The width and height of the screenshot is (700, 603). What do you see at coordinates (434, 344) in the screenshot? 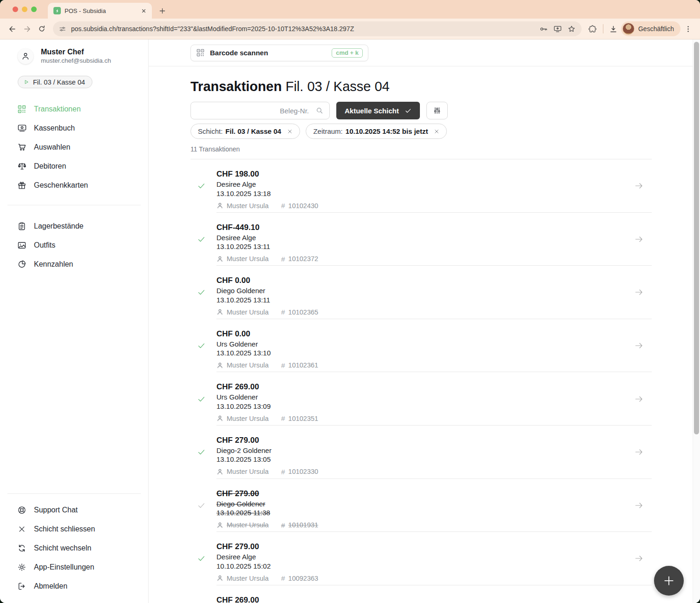
I see `customer-name: Urs Goldener` at bounding box center [434, 344].